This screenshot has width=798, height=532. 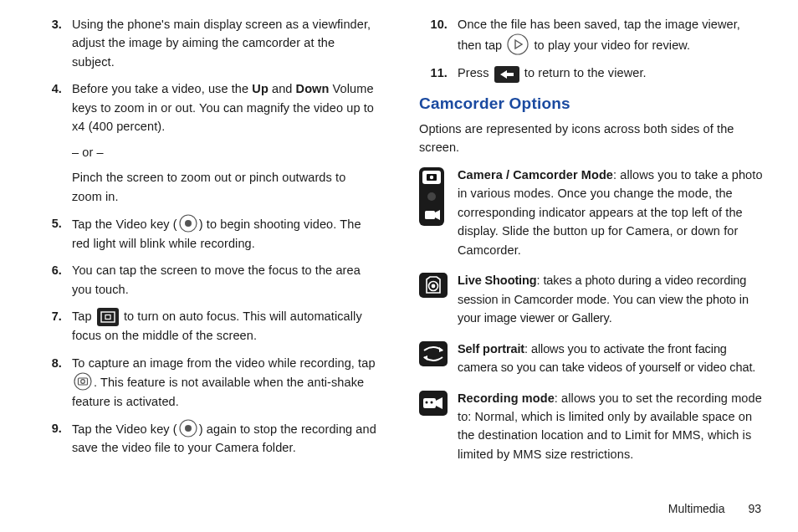 I want to click on page-footer: Multimedia 93, so click(x=399, y=509).